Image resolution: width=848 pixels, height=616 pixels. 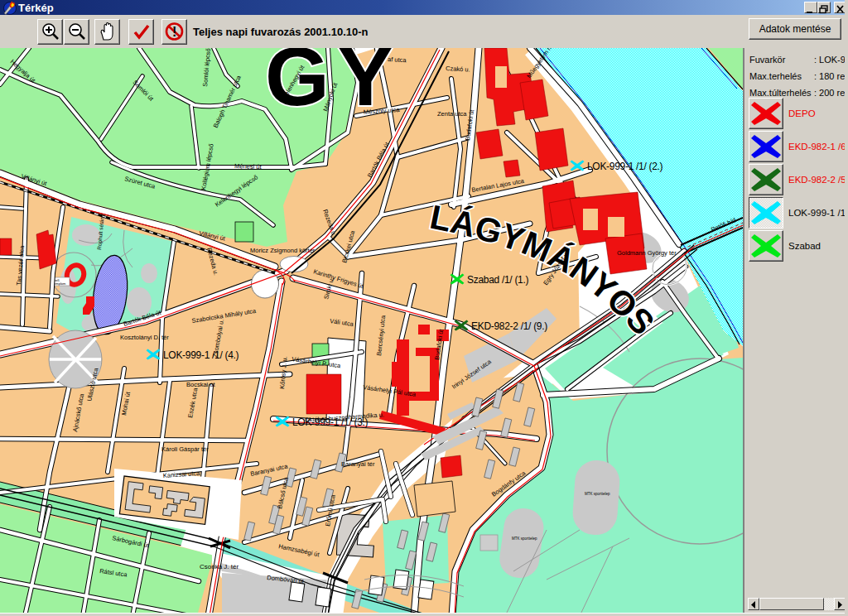 I want to click on svg-text: Ménesi út, so click(x=248, y=166).